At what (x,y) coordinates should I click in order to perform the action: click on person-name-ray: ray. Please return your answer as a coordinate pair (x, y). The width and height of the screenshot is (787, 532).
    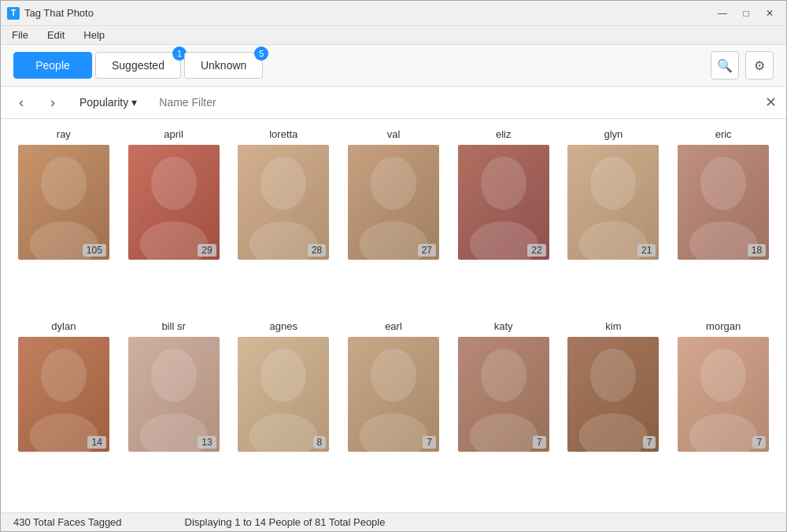
    Looking at the image, I should click on (64, 134).